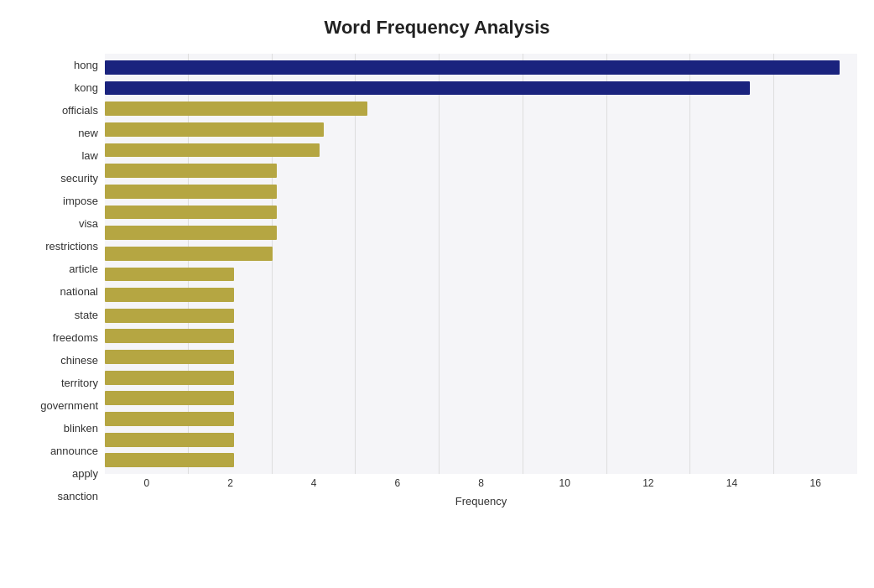  Describe the element at coordinates (57, 451) in the screenshot. I see `y-label: announce` at that location.